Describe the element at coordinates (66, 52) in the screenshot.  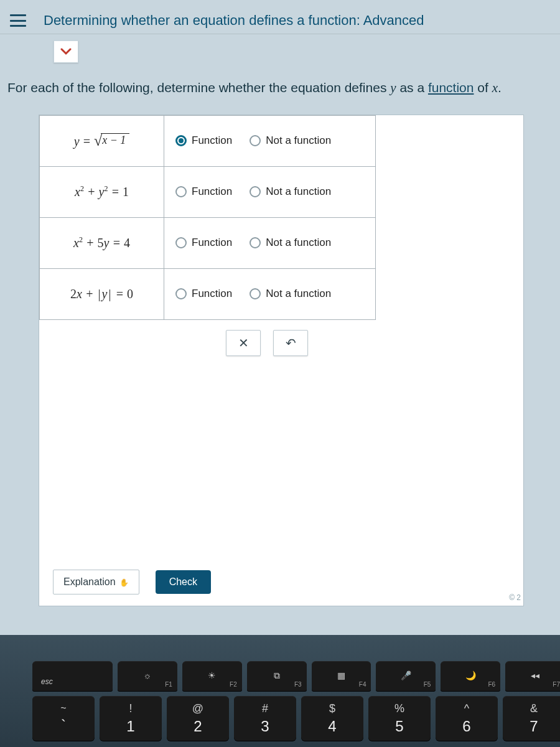
I see `dropdown-toggle` at that location.